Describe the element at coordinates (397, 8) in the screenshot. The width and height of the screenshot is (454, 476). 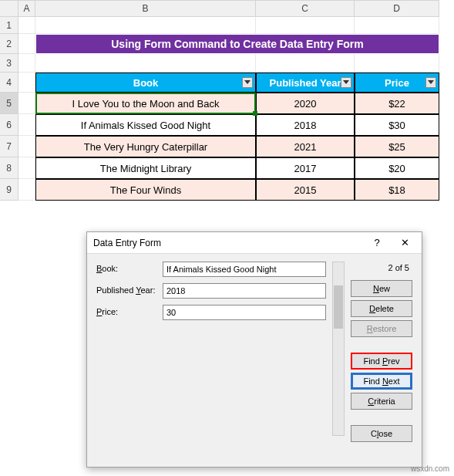
I see `col-header-d: D` at that location.